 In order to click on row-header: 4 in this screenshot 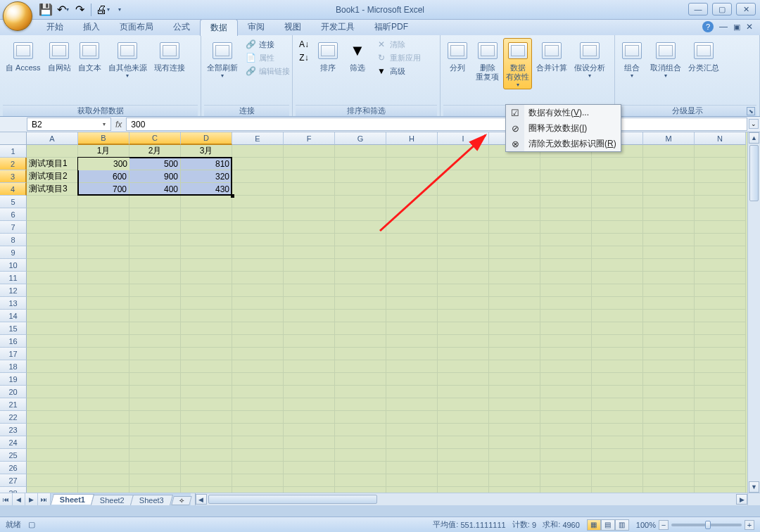, I will do `click(13, 189)`.